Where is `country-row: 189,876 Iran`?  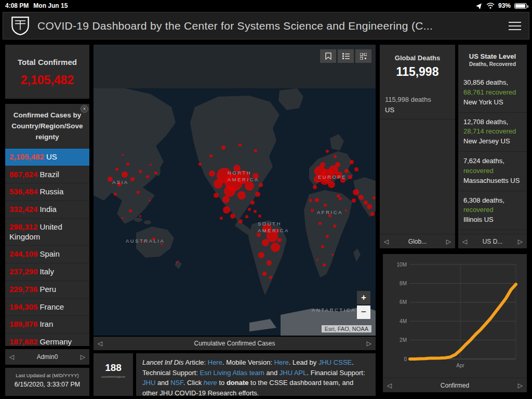
country-row: 189,876 Iran is located at coordinates (47, 324).